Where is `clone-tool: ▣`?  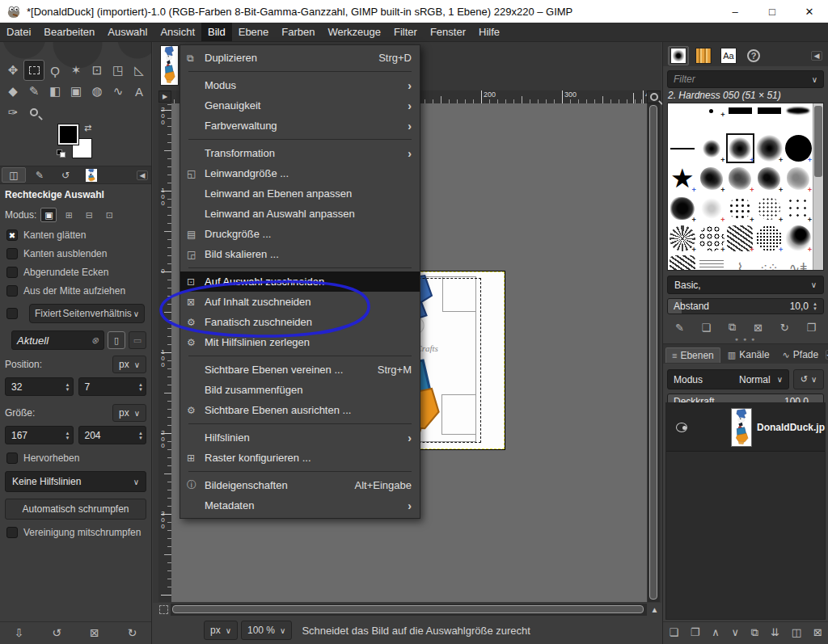
clone-tool: ▣ is located at coordinates (76, 91).